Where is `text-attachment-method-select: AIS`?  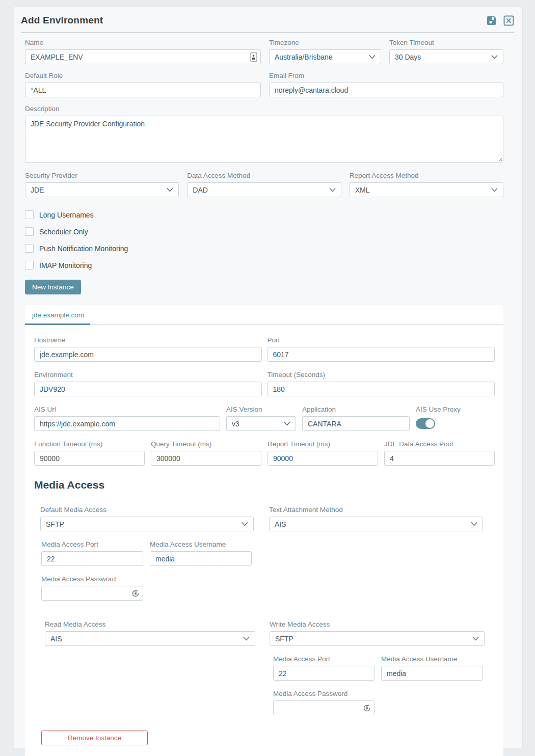 text-attachment-method-select: AIS is located at coordinates (376, 524).